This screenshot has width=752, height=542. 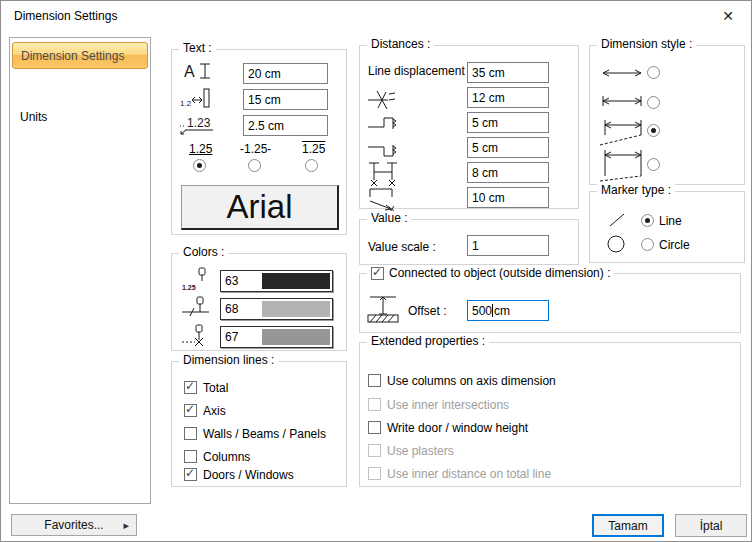 I want to click on text-group-title: Text :, so click(x=198, y=48).